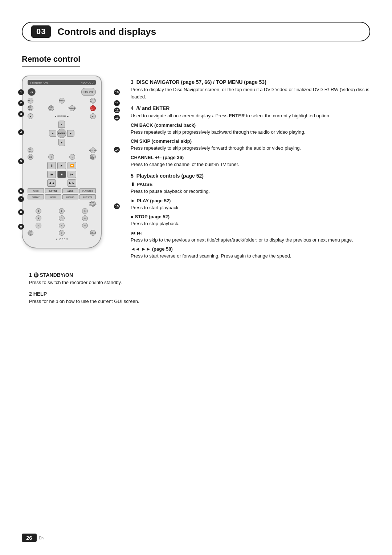  What do you see at coordinates (62, 218) in the screenshot?
I see `num5-btn: 5` at bounding box center [62, 218].